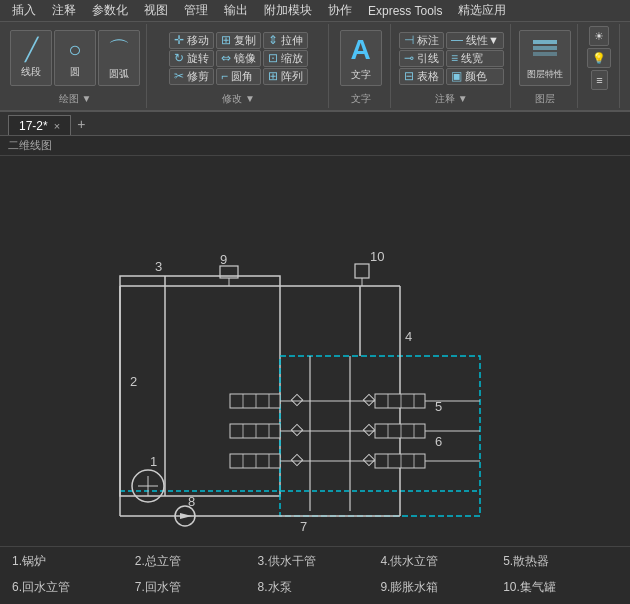 The height and width of the screenshot is (604, 630). What do you see at coordinates (340, 10) in the screenshot?
I see `menu-collab: 协作` at bounding box center [340, 10].